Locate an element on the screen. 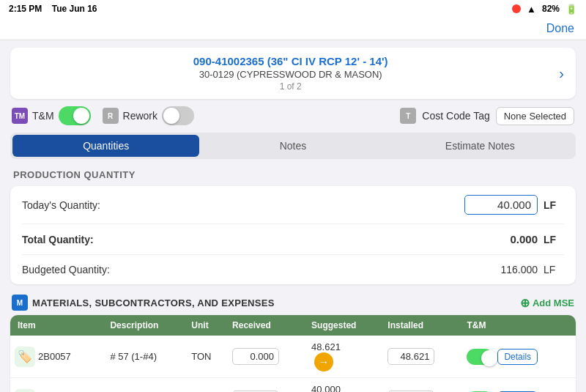 The image size is (586, 392). mse-row-1-tag: 🏷️ 2DR090 is located at coordinates (58, 385).